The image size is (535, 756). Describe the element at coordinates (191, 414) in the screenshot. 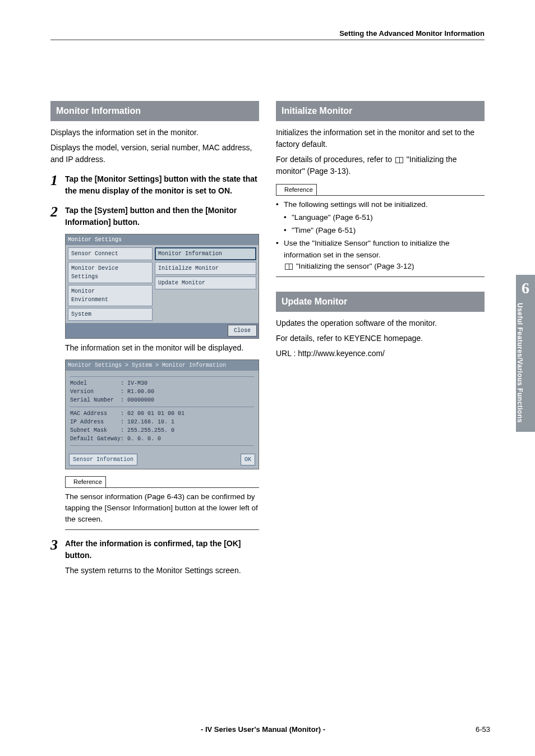

I see `ss2-value-mac: 02 00 01 01 00 01` at that location.